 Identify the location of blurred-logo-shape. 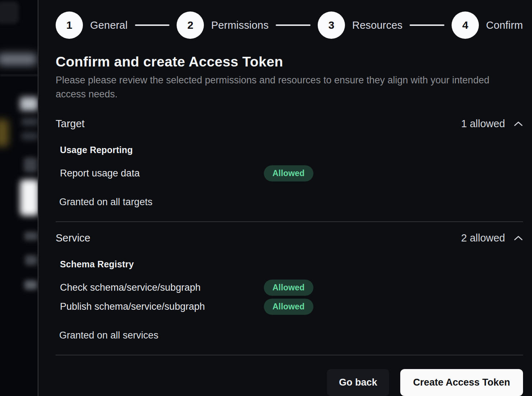
(9, 13).